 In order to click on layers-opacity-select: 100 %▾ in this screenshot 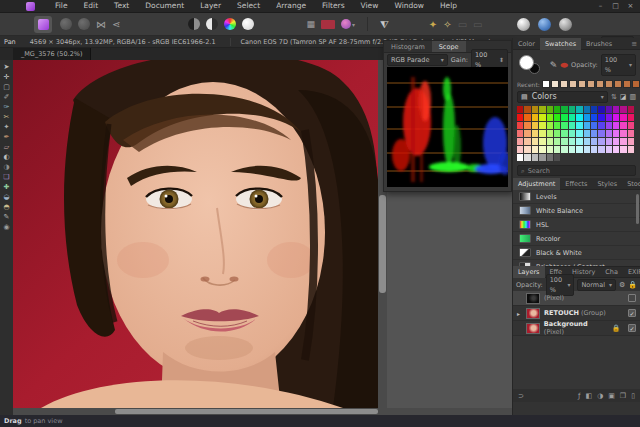, I will do `click(560, 285)`.